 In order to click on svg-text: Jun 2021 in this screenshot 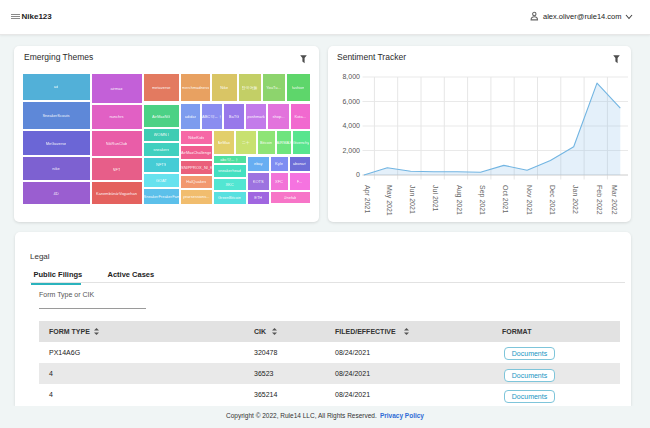, I will do `click(412, 200)`.